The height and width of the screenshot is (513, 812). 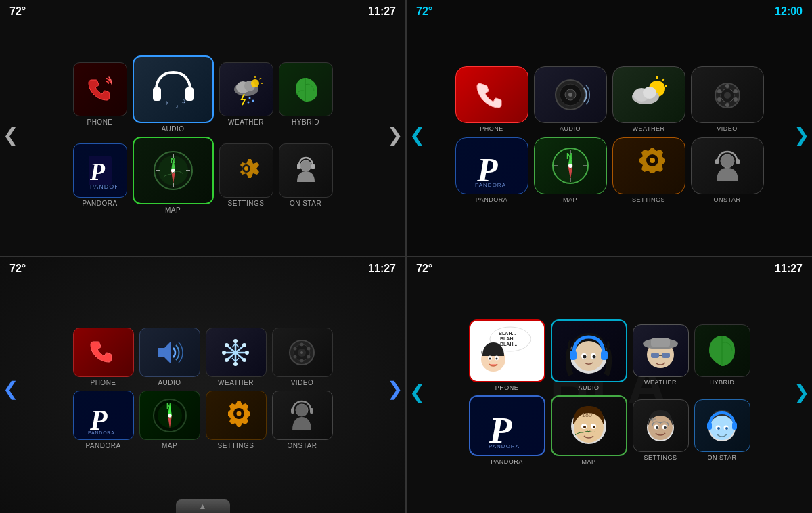 What do you see at coordinates (11, 388) in the screenshot?
I see `nav-left-bl: ❮` at bounding box center [11, 388].